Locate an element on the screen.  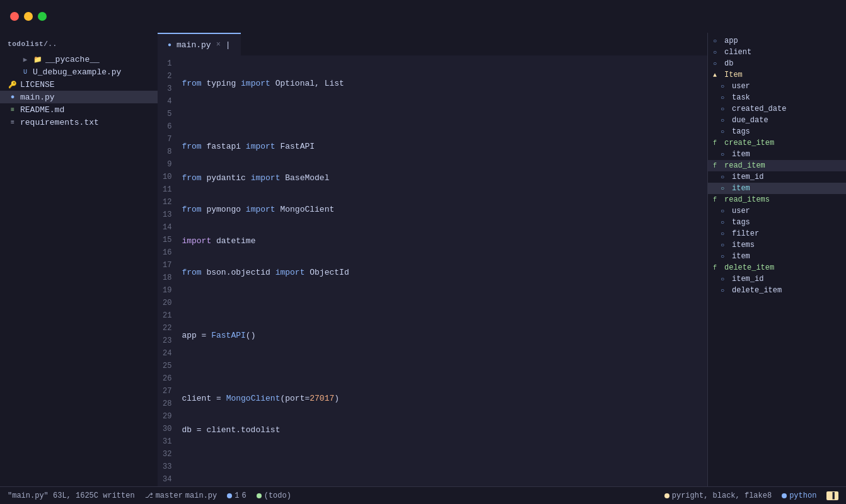
close-button is located at coordinates (14, 16).